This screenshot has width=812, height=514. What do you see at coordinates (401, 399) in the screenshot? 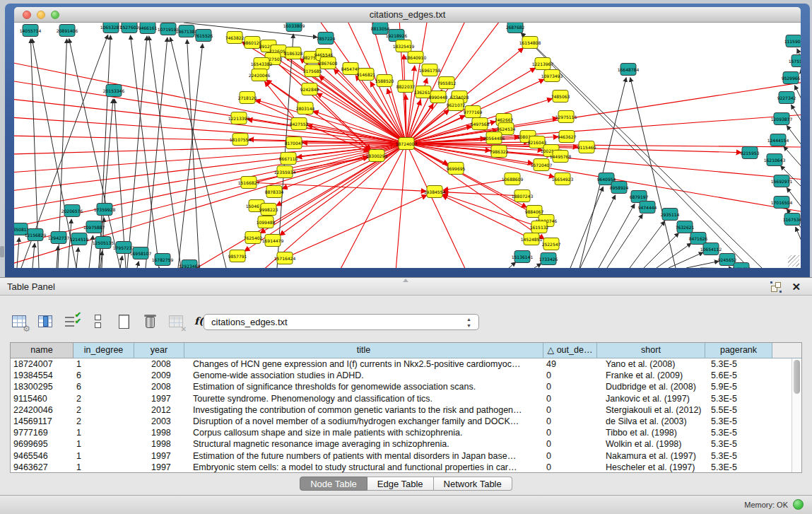
I see `table-row: 911546021997Tourette syndrome. Phenomeno…` at bounding box center [401, 399].